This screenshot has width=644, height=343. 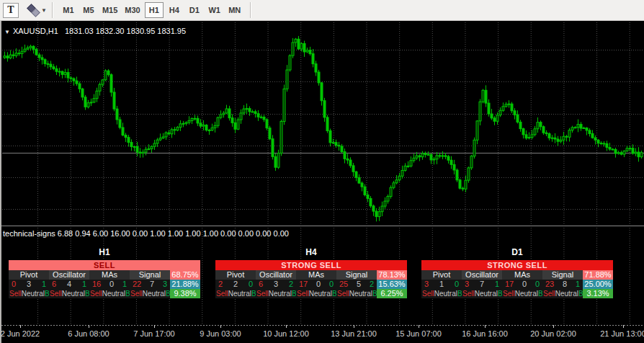 I want to click on column-pivot: Pivot 3 1 0 Sell Neutral Buy, so click(x=442, y=284).